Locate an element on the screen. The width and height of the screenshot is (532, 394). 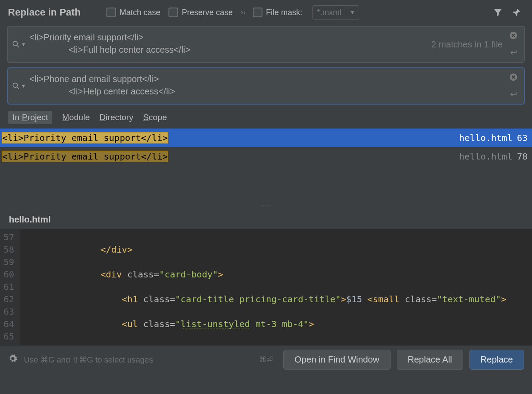
preserve-case-option: Preserve case is located at coordinates (200, 12).